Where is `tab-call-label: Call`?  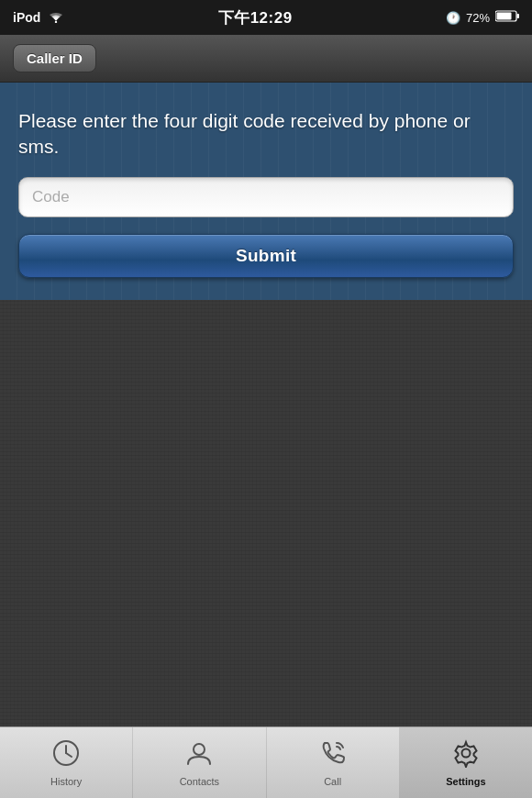
tab-call-label: Call is located at coordinates (332, 781).